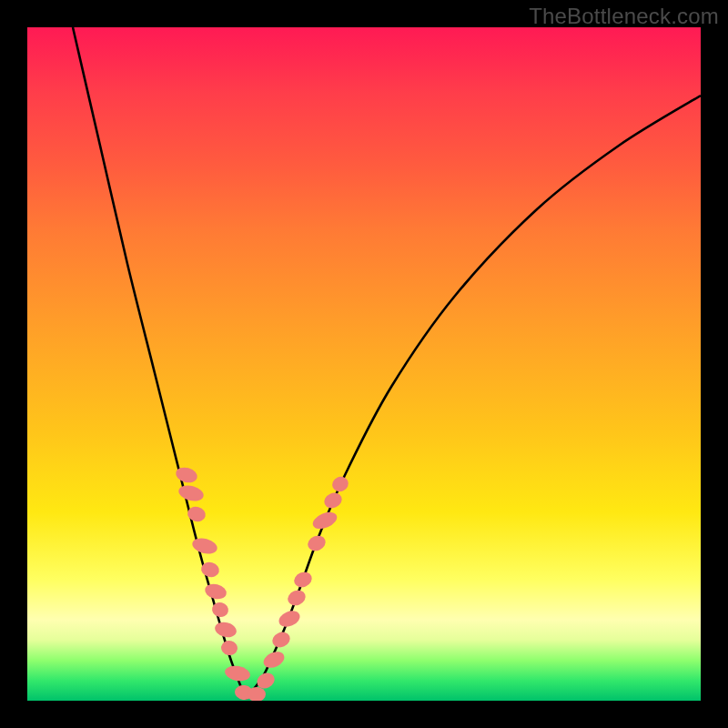 This screenshot has width=728, height=728. What do you see at coordinates (624, 16) in the screenshot?
I see `watermark-text: TheBottleneck.com` at bounding box center [624, 16].